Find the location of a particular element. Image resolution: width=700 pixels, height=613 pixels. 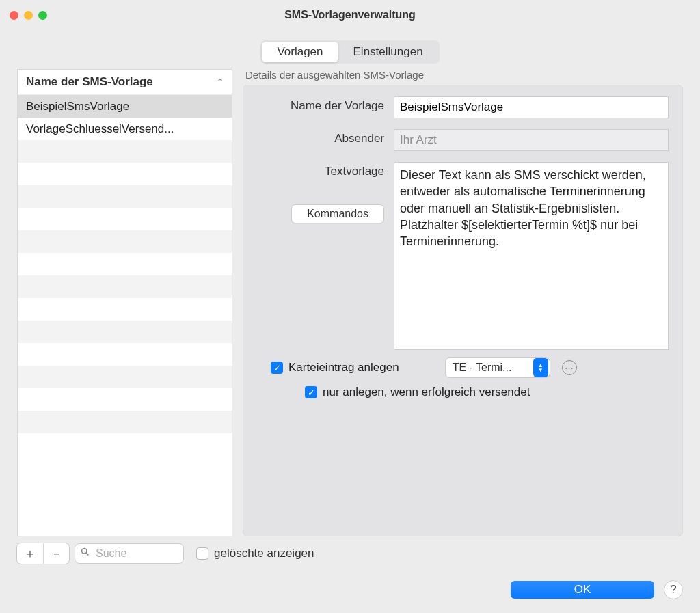

sort-caret-icon: ⌃ is located at coordinates (220, 82).